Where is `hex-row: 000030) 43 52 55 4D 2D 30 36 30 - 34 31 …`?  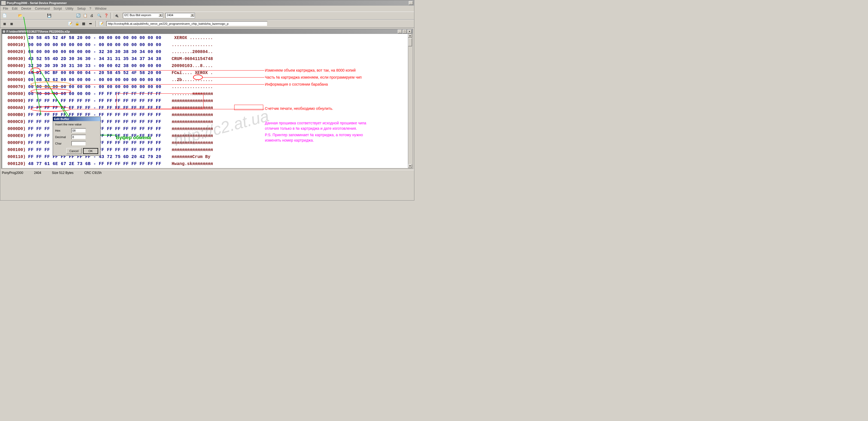 hex-row: 000030) 43 52 55 4D 2D 30 36 30 - 34 31 … is located at coordinates (207, 59).